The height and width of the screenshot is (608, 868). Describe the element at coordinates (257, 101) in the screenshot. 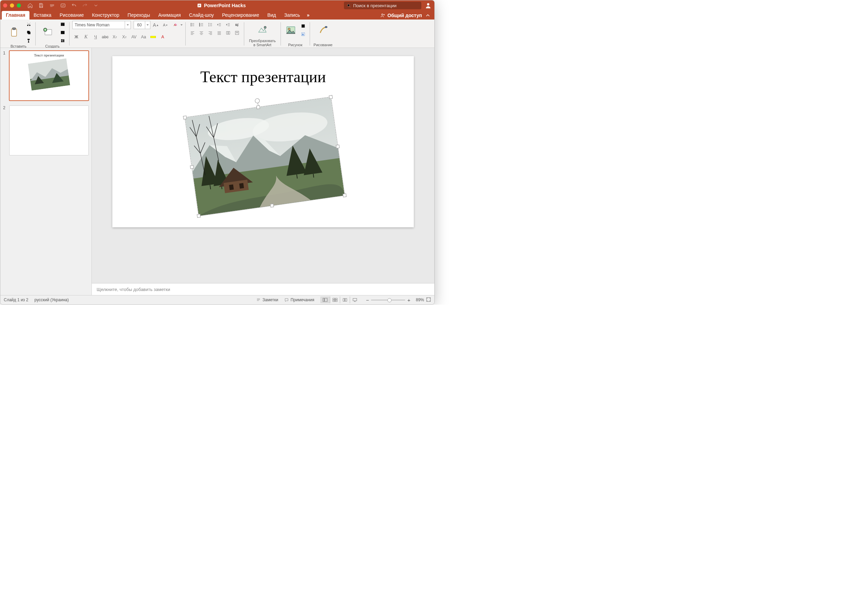

I see `rotate-handle` at that location.